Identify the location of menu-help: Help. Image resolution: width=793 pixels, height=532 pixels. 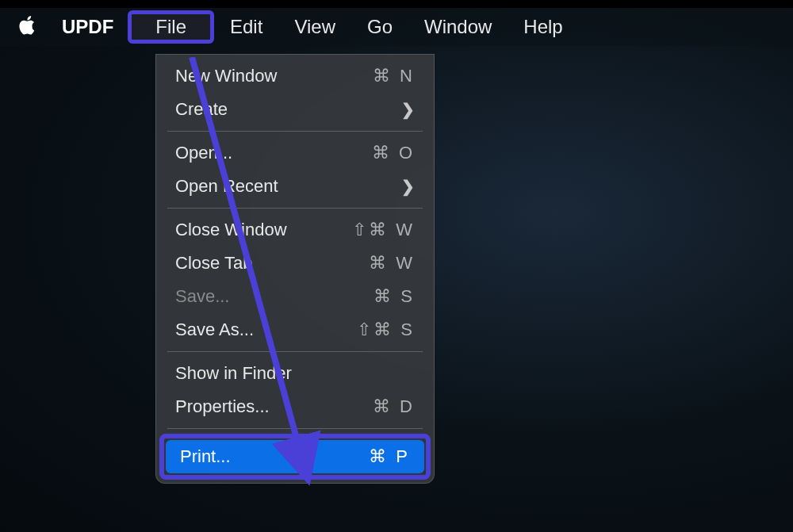
(542, 27).